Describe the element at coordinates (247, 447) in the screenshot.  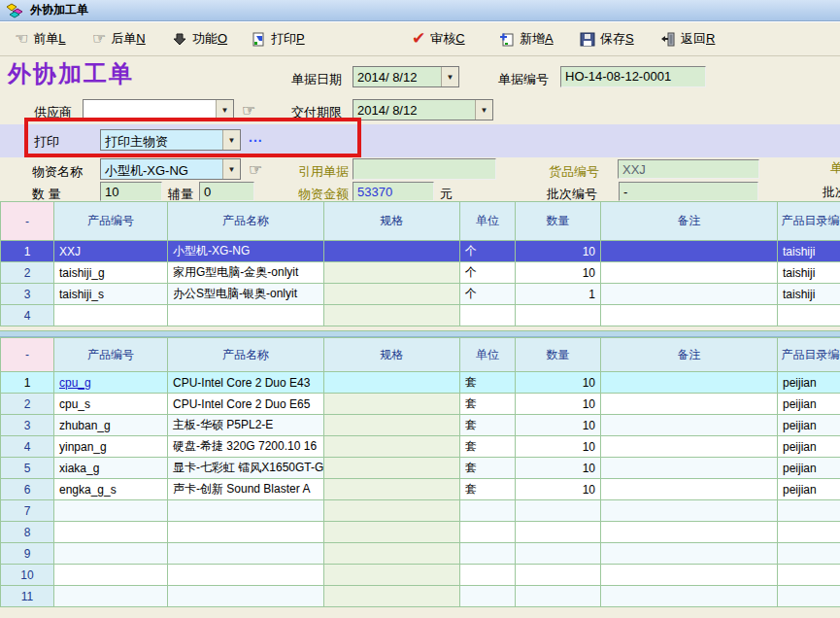
I see `product-name-cell: 硬盘-希捷 320G 7200.10 16` at that location.